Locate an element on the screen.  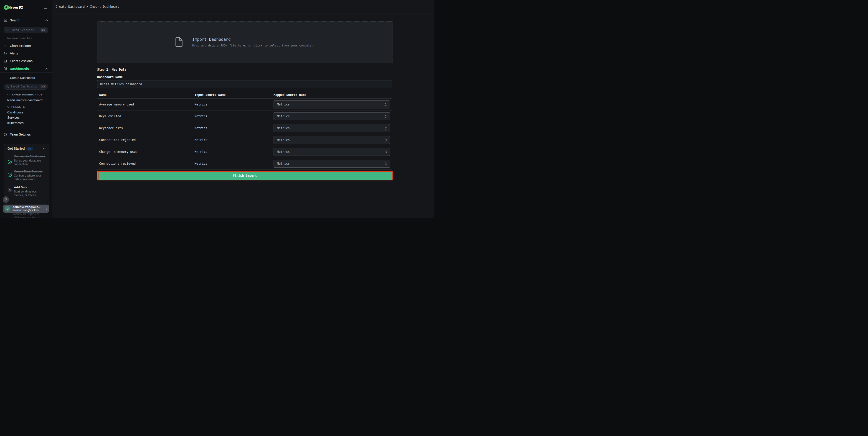
table-row: Keyspace hits Metrics Metrics is located at coordinates (245, 128).